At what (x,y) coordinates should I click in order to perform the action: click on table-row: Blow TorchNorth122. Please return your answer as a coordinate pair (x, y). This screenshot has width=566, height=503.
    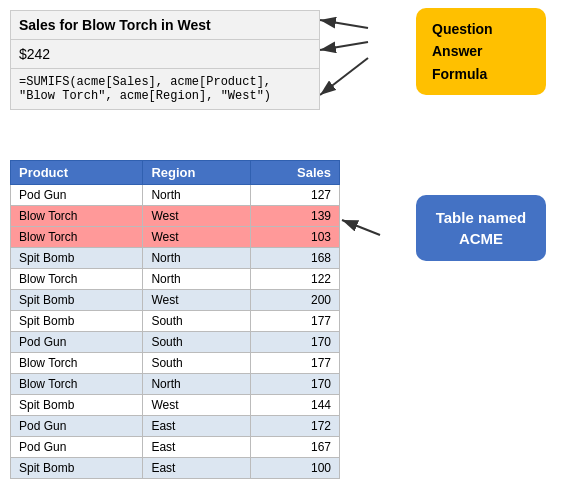
    Looking at the image, I should click on (176, 280).